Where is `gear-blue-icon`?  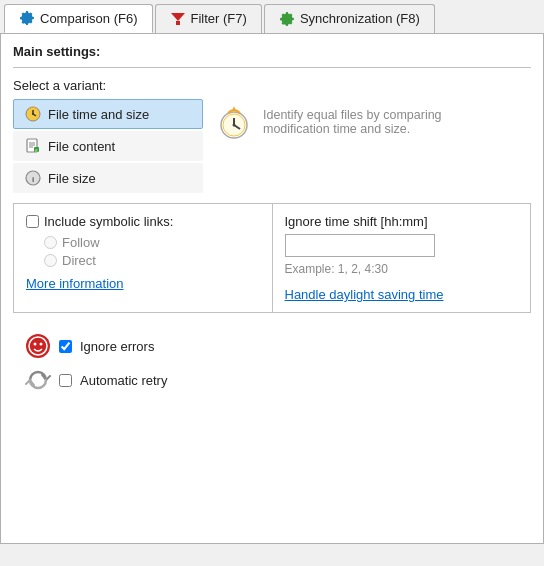
gear-blue-icon is located at coordinates (27, 18).